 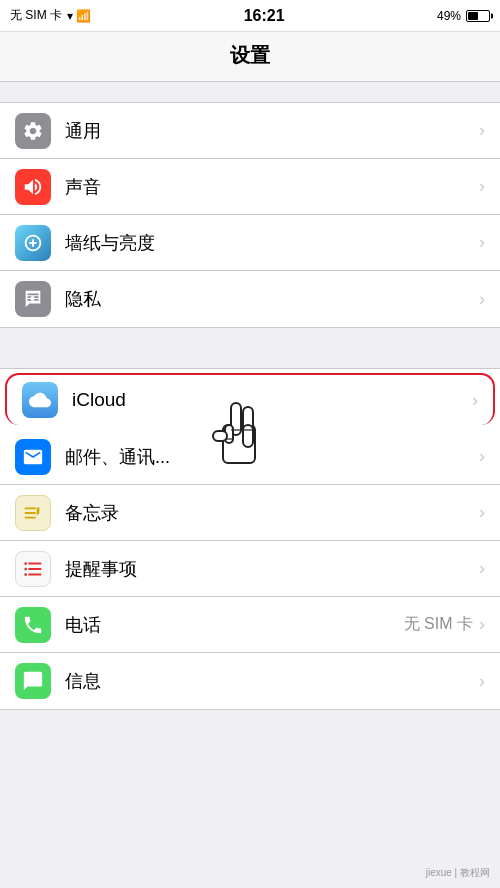 I want to click on settings-item-reminders: 提醒事项 ›, so click(x=250, y=569).